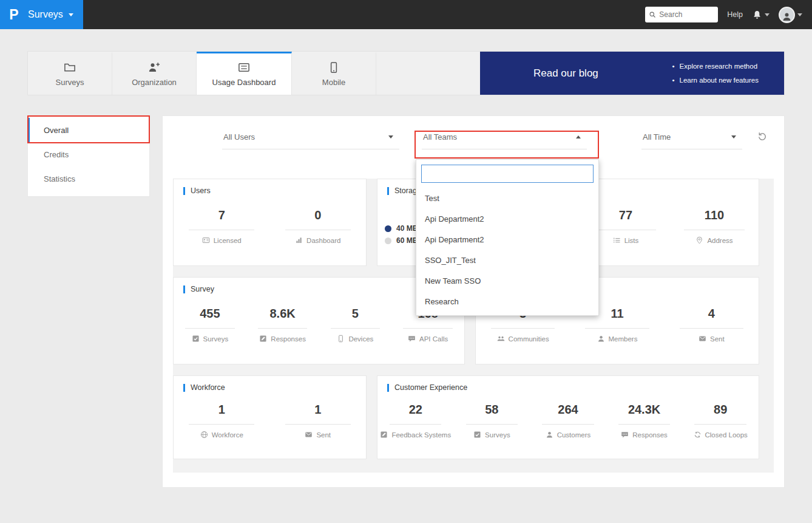  I want to click on caret-down-icon, so click(734, 137).